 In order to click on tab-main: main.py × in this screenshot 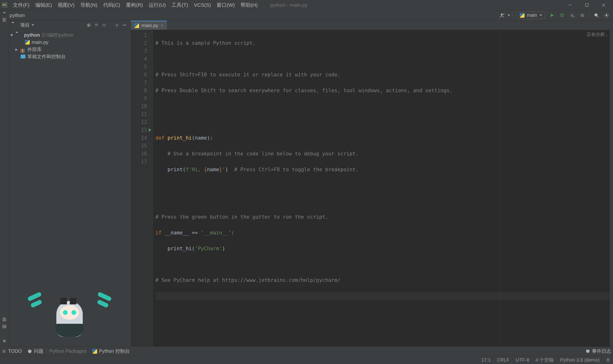, I will do `click(149, 25)`.